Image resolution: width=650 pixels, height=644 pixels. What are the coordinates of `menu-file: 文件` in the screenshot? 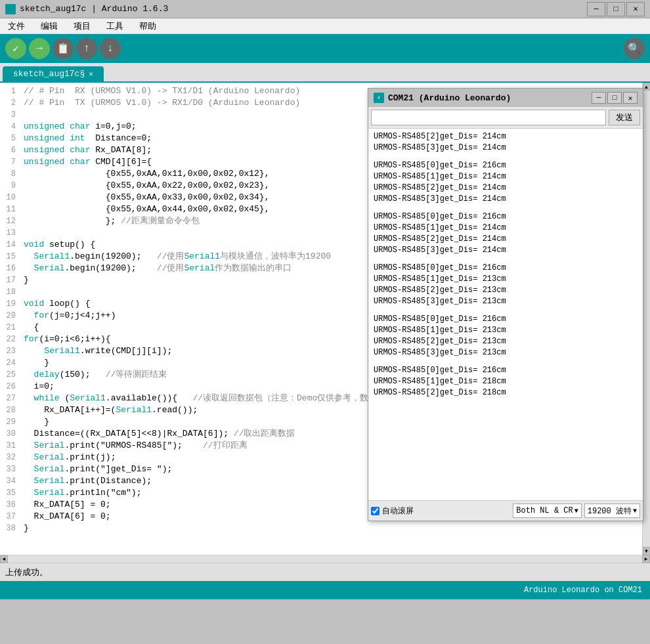 It's located at (16, 26).